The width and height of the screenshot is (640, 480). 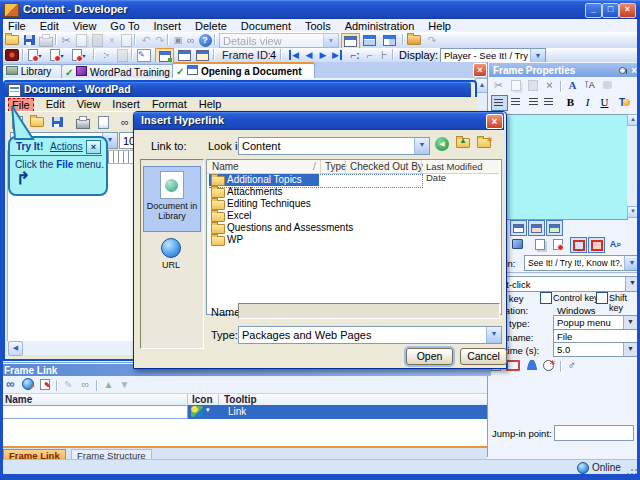 I want to click on dialog-close-icon: ×, so click(x=494, y=122).